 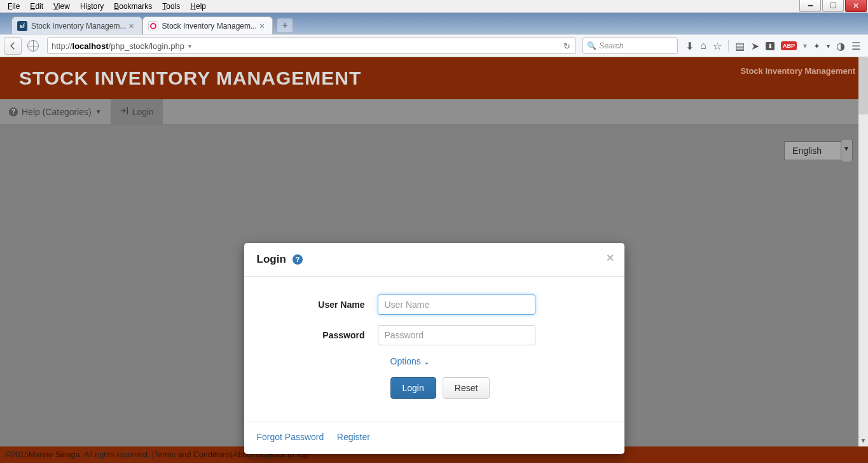 I want to click on menu-help: Help, so click(x=198, y=6).